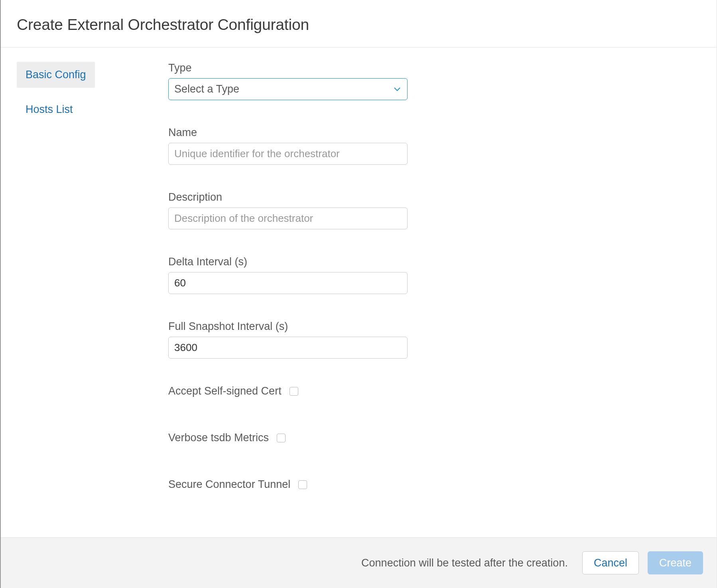  Describe the element at coordinates (288, 283) in the screenshot. I see `delta-interval-input` at that location.